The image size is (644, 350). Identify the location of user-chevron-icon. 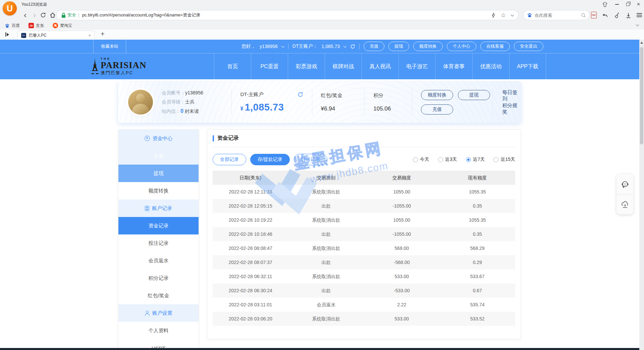
(283, 46).